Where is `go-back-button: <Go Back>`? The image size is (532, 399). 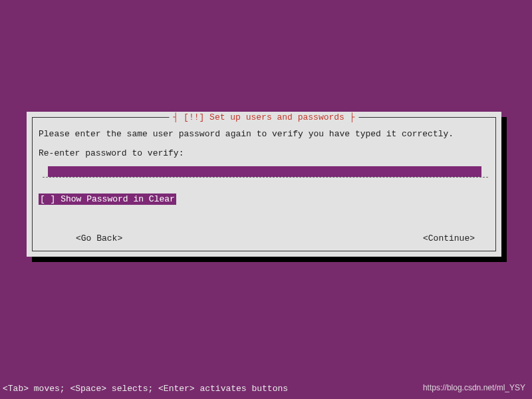
go-back-button: <Go Back> is located at coordinates (99, 238).